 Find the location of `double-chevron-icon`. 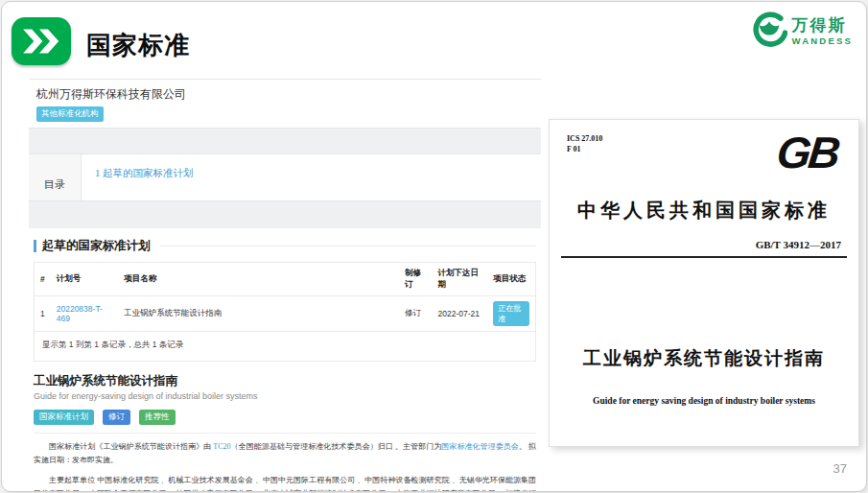

double-chevron-icon is located at coordinates (41, 41).